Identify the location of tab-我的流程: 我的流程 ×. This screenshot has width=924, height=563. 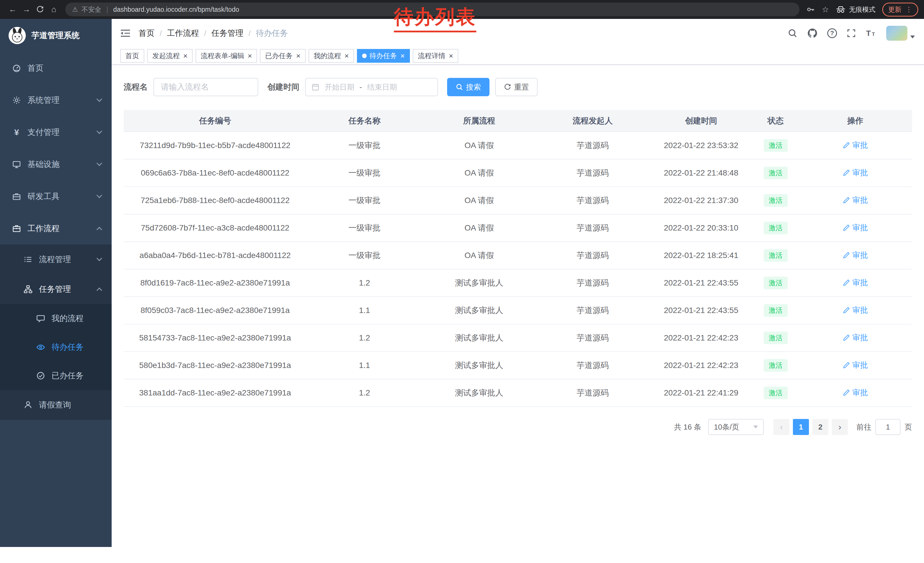
(332, 56).